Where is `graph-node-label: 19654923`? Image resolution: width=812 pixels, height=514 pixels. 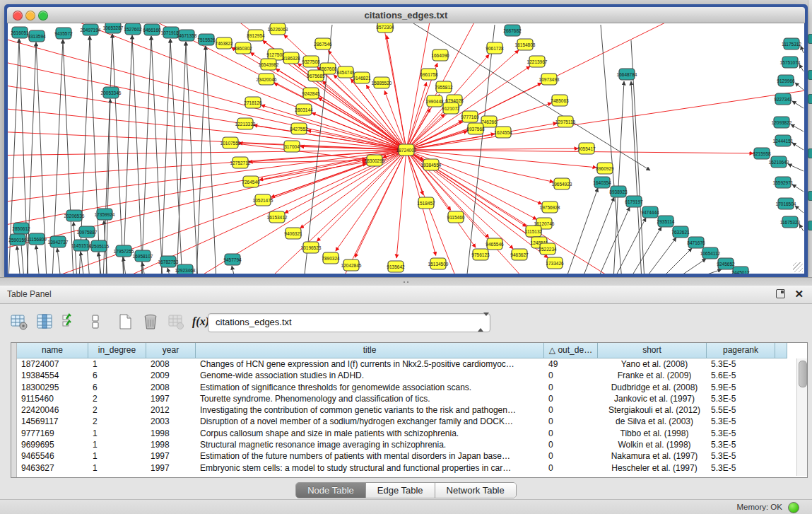 graph-node-label: 19654923 is located at coordinates (563, 184).